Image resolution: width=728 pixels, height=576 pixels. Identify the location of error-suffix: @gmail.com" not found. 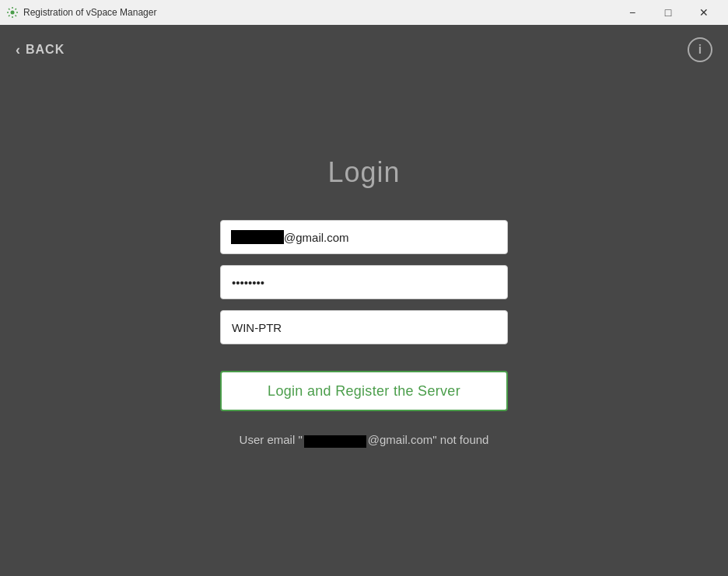
(429, 440).